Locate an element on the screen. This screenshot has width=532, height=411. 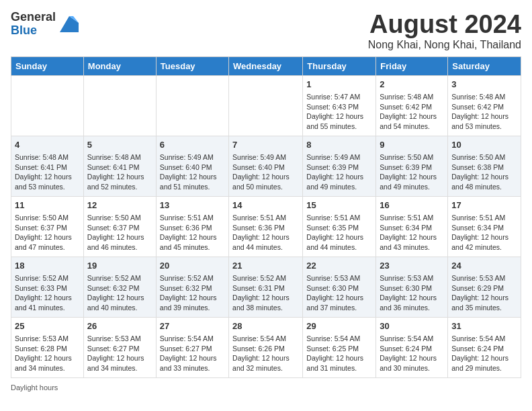
calendar-cell: 11Sunrise: 5:50 AM Sunset: 6:37 PM Dayli… is located at coordinates (48, 226).